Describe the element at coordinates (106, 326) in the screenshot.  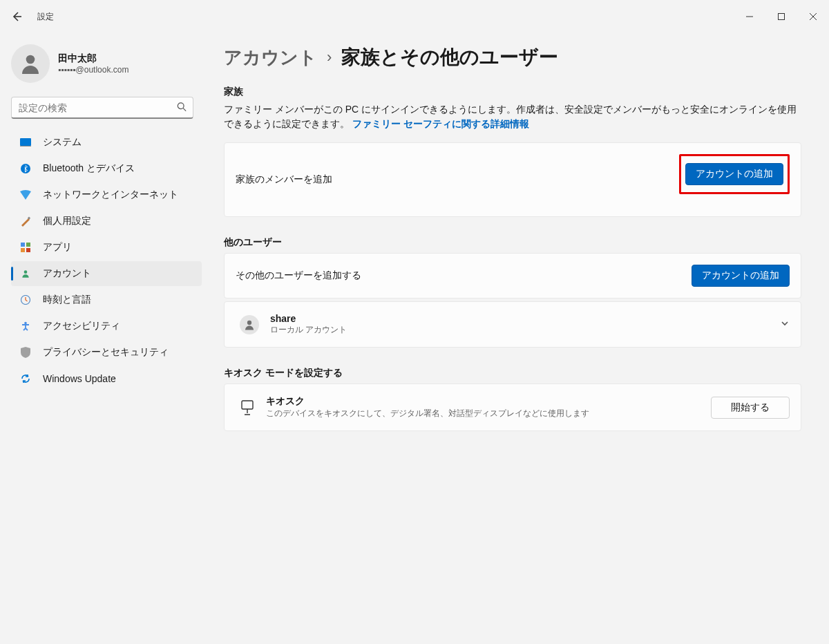
I see `sidebar-item-accessibility: アクセシビリティ` at that location.